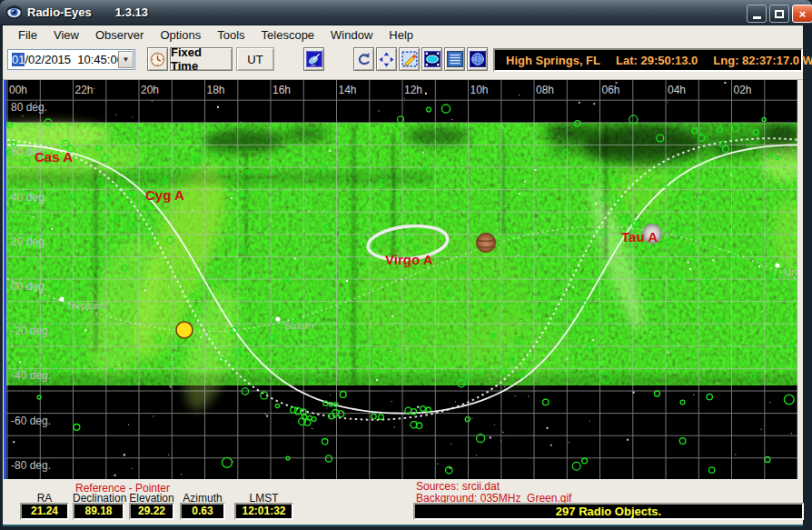  Describe the element at coordinates (363, 59) in the screenshot. I see `undo-button` at that location.